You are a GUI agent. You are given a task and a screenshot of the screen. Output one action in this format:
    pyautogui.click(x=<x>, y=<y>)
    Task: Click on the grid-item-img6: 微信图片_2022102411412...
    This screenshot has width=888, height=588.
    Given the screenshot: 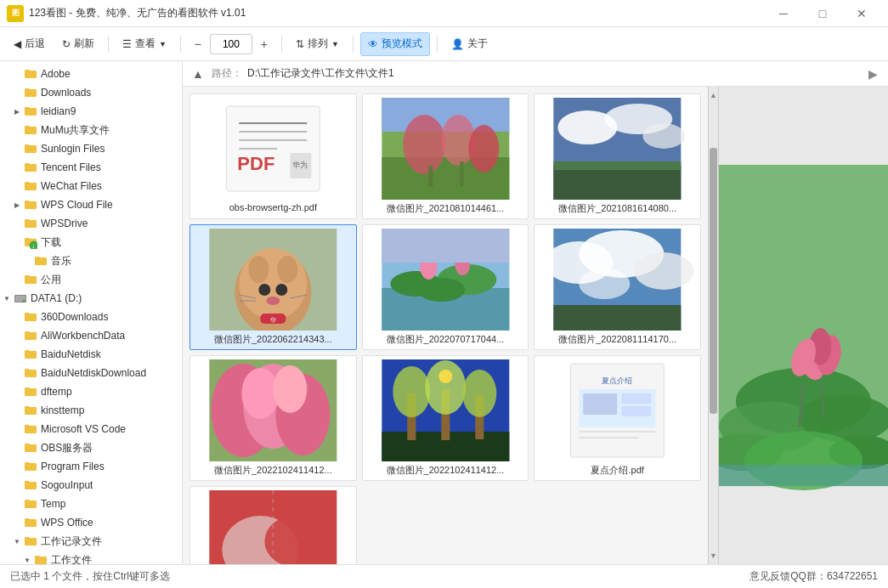 What is the action you would take?
    pyautogui.click(x=274, y=418)
    